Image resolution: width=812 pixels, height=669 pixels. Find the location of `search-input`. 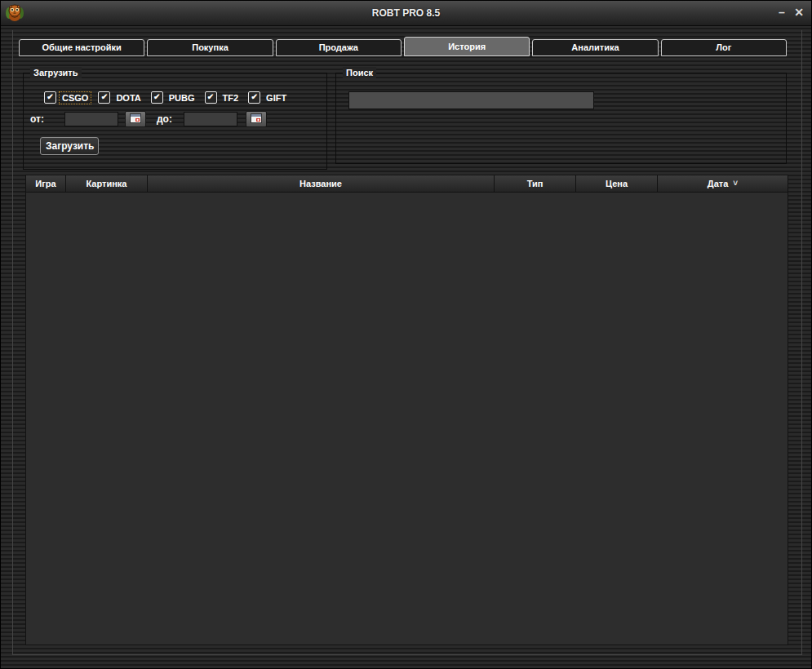

search-input is located at coordinates (472, 100).